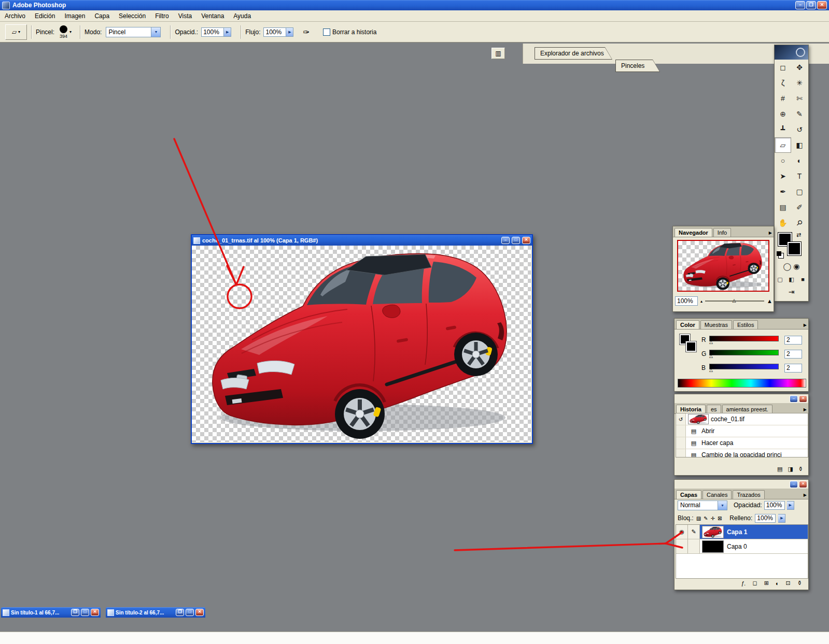 The height and width of the screenshot is (644, 829). What do you see at coordinates (185, 16) in the screenshot?
I see `menu-vista: Vista` at bounding box center [185, 16].